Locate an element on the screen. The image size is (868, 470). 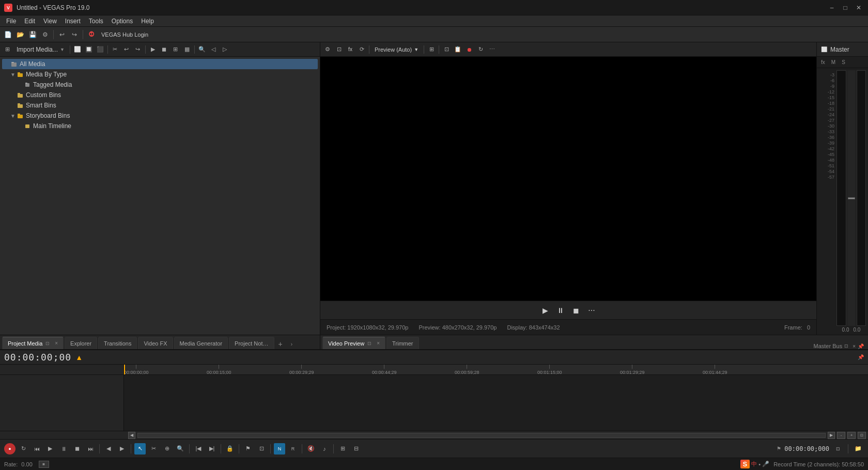
settings-btn: ⚙ is located at coordinates (45, 35).